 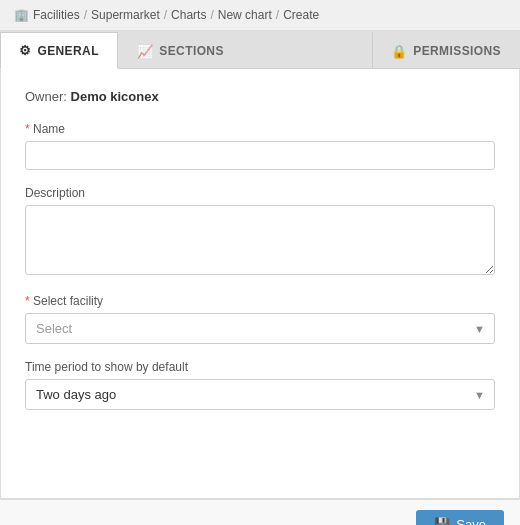 What do you see at coordinates (446, 50) in the screenshot?
I see `tab-permissions: 🔒 Permissions` at bounding box center [446, 50].